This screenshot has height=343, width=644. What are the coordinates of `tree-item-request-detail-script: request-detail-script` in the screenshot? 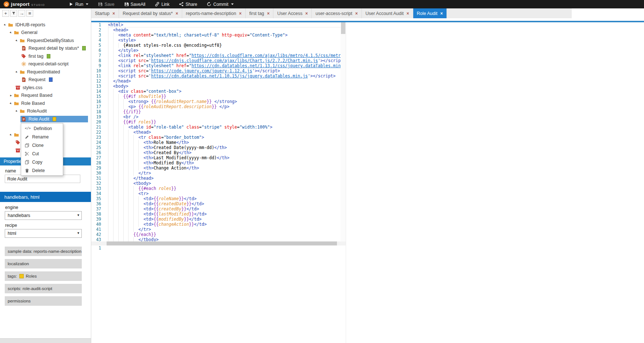 It's located at (45, 64).